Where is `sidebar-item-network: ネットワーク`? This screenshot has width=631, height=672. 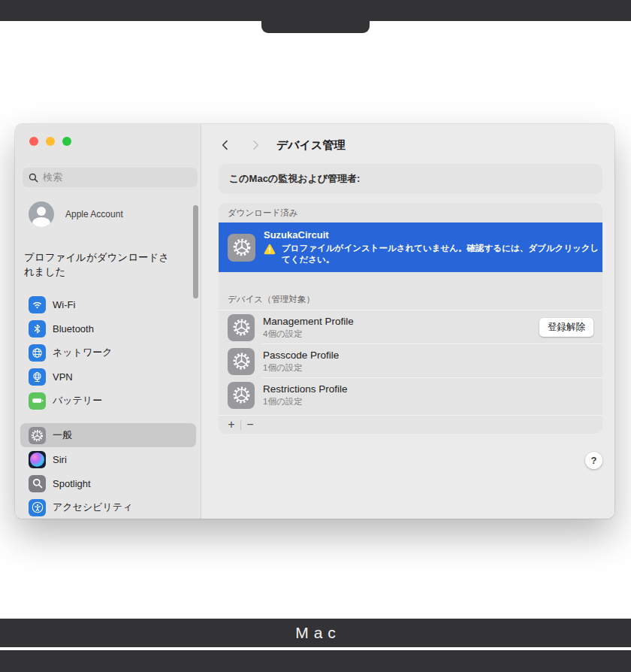
sidebar-item-network: ネットワーク is located at coordinates (108, 353).